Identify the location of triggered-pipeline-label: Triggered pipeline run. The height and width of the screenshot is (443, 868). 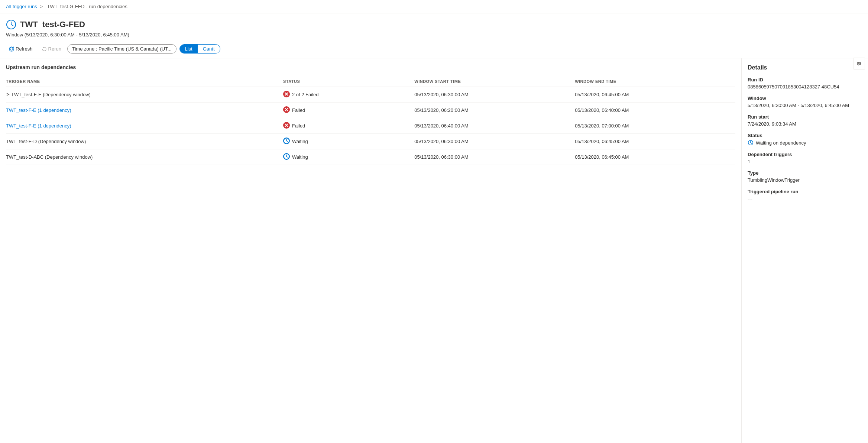
(805, 192).